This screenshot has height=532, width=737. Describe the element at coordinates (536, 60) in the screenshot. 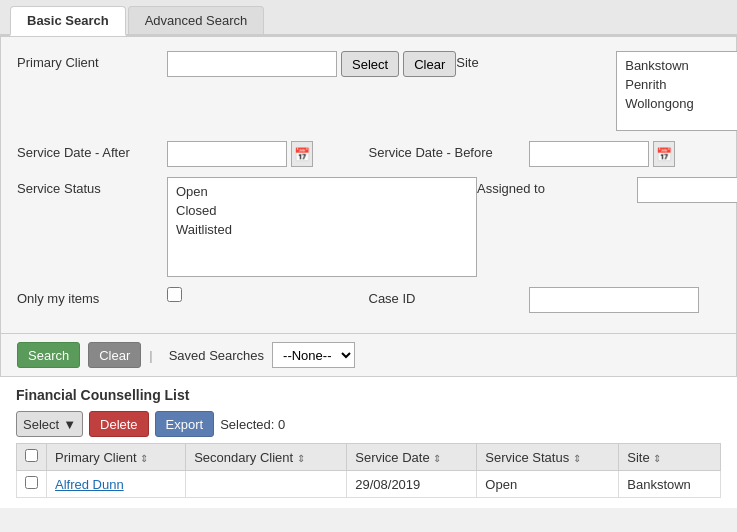

I see `site-label: Site` at that location.